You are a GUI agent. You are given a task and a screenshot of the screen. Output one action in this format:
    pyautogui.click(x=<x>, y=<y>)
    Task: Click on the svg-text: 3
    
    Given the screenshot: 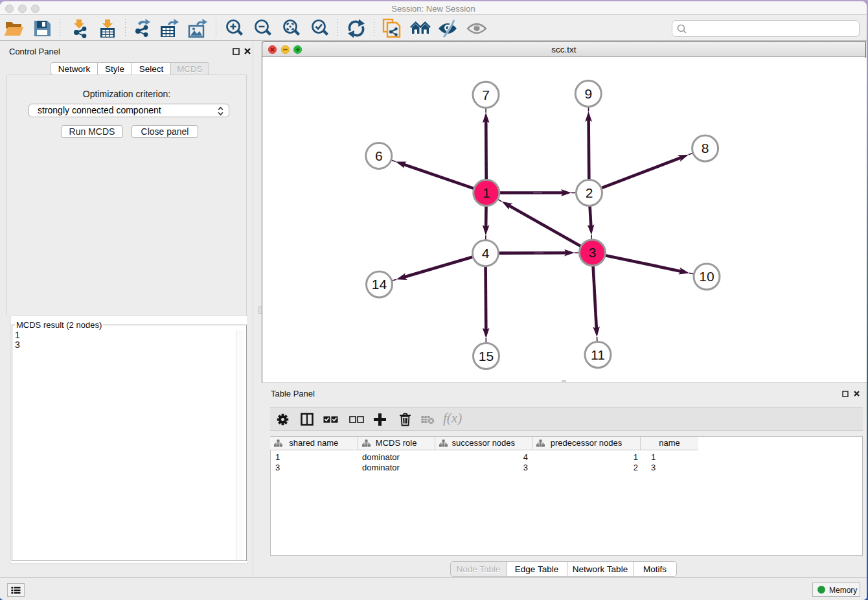 What is the action you would take?
    pyautogui.click(x=593, y=253)
    